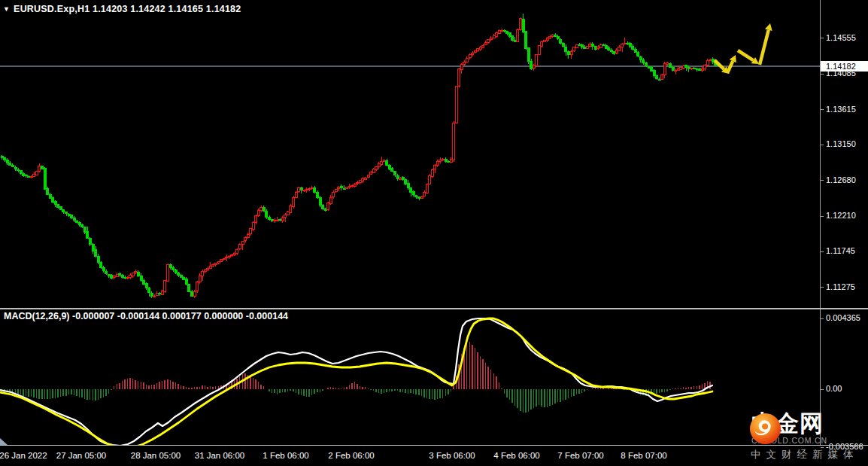  Describe the element at coordinates (434, 456) in the screenshot. I see `time-axis: 26 Jan 202227 Jan 05:0028 Jan 05:0031 Ja…` at that location.